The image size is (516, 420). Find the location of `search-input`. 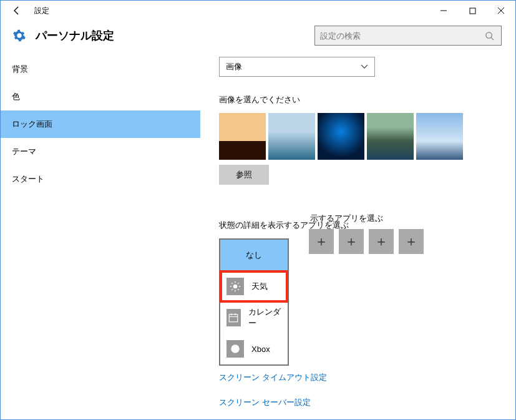

search-input is located at coordinates (402, 36).